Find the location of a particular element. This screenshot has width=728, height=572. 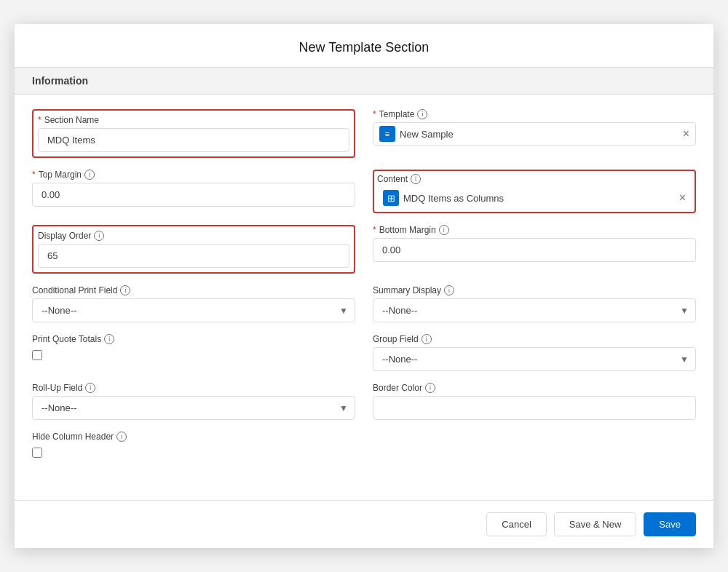

form-row-6: Roll-Up Field i --None-- ▼ Border Color … is located at coordinates (364, 402).